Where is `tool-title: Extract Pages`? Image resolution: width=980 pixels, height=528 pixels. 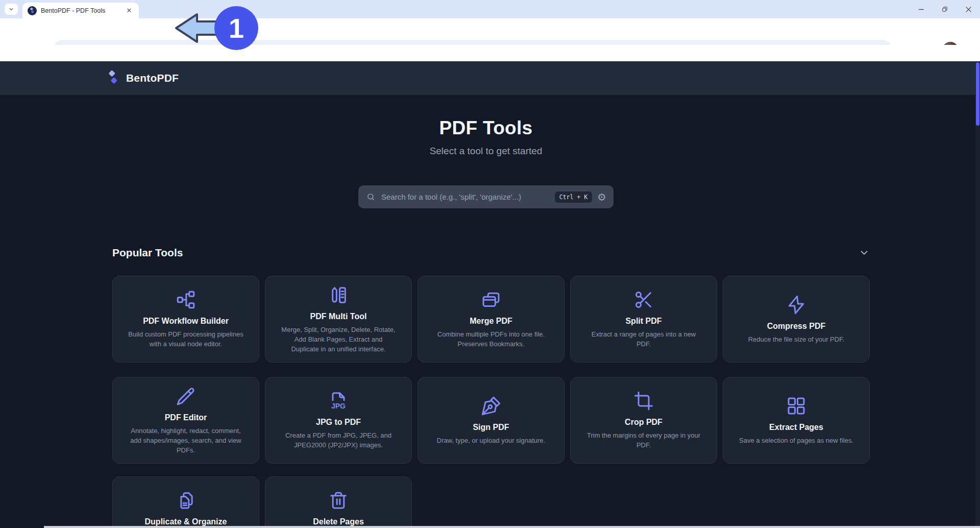
tool-title: Extract Pages is located at coordinates (796, 427).